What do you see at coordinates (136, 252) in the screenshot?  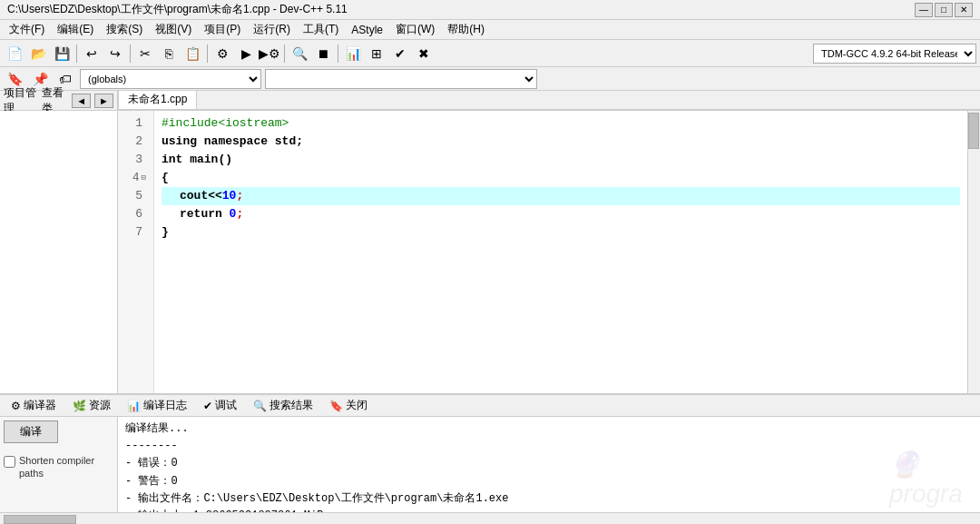 I see `line-numbers: 1 2 3 4⊟ 5 6 7` at bounding box center [136, 252].